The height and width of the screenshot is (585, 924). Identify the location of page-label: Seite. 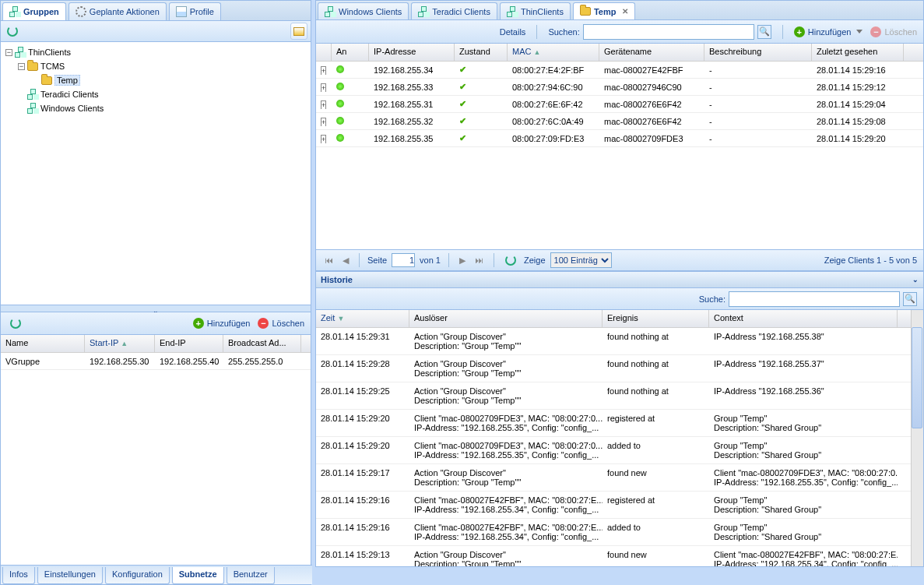
(377, 260).